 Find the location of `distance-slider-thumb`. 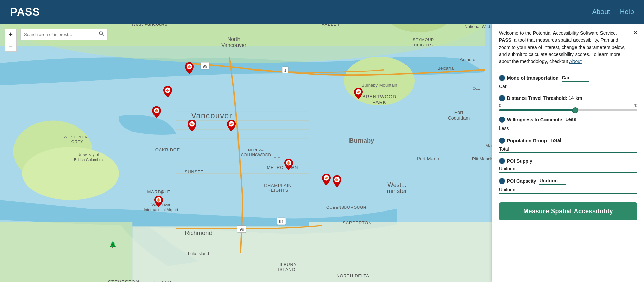

distance-slider-thumb is located at coordinates (575, 110).